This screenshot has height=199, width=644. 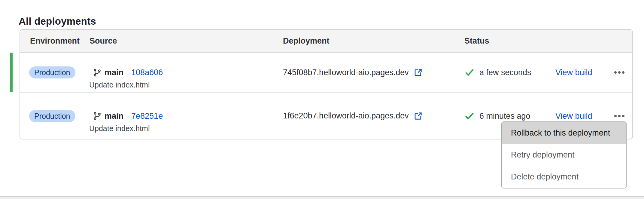 I want to click on status-time: 6 minutes ago, so click(x=505, y=116).